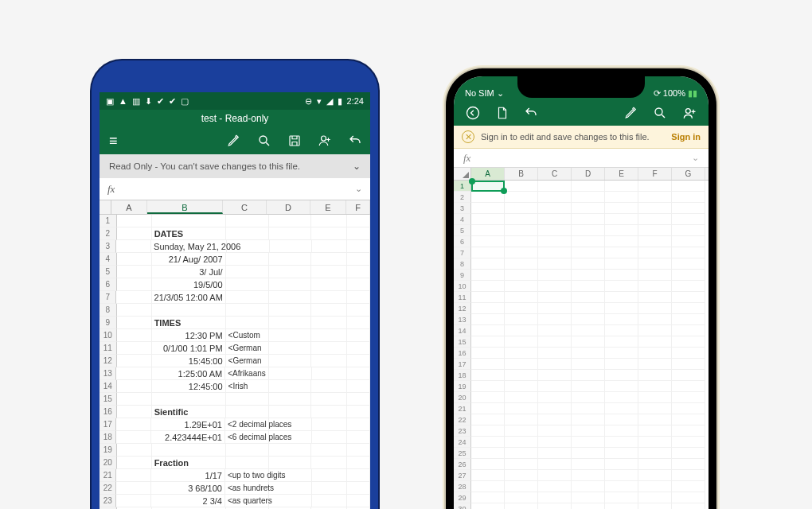 The height and width of the screenshot is (509, 812). I want to click on row-header: 3, so click(108, 247).